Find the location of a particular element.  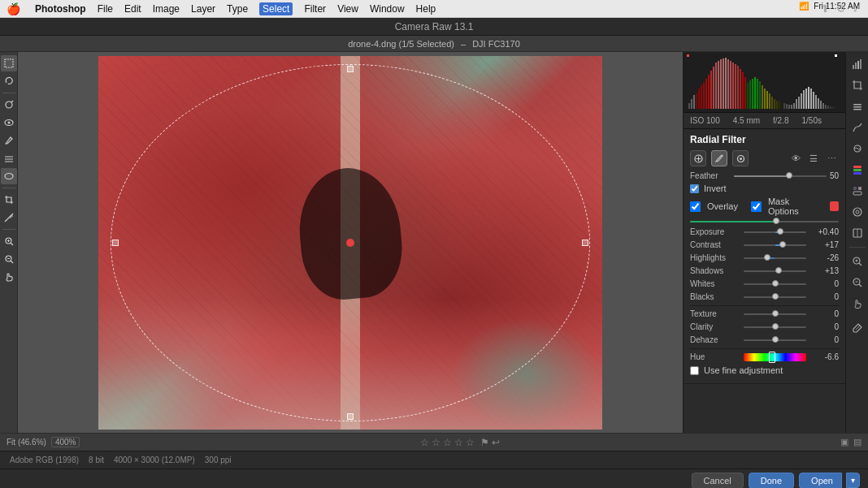

cancel-button: Cancel is located at coordinates (718, 481).